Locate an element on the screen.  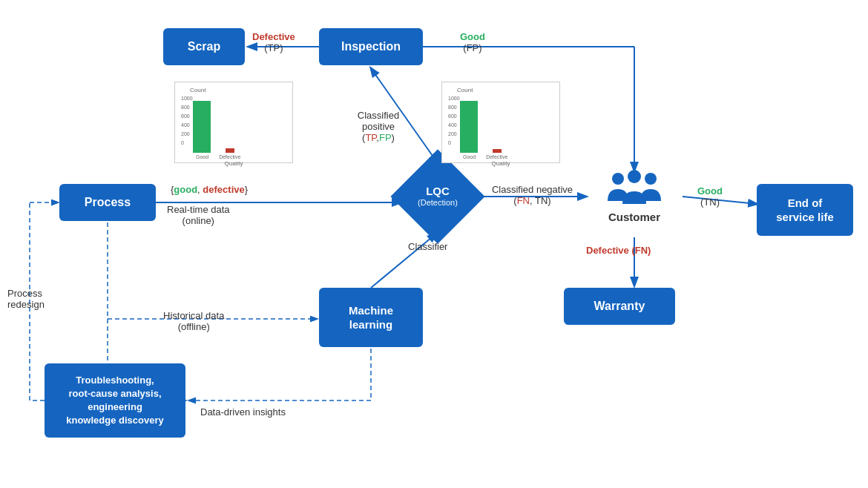
warranty-label: Warranty is located at coordinates (620, 306).